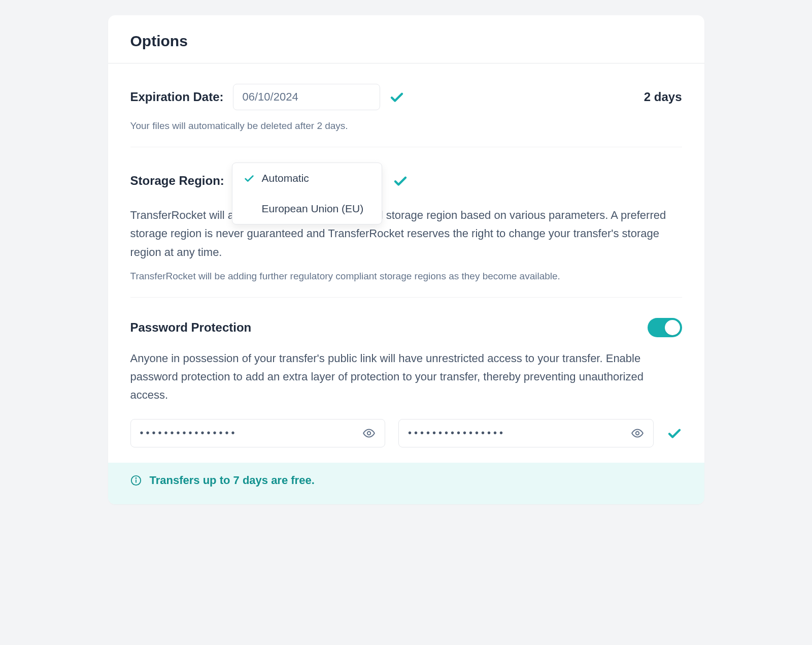 Image resolution: width=812 pixels, height=645 pixels. What do you see at coordinates (406, 276) in the screenshot?
I see `storage-region-subhint: TransferRocket will be adding further re…` at bounding box center [406, 276].